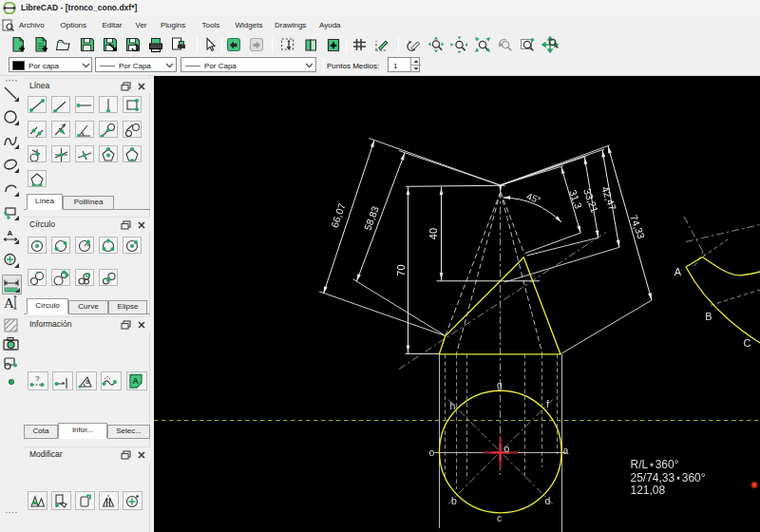 This screenshot has height=532, width=760. I want to click on svg-text: 25/74,33⋆360°, so click(669, 478).